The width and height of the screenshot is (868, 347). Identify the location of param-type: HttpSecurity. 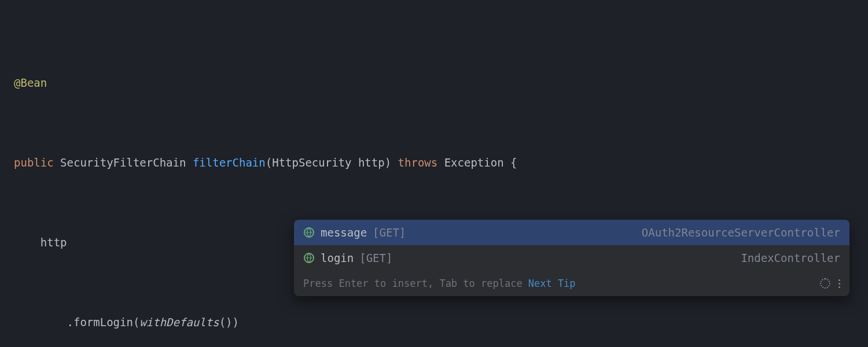
(311, 163).